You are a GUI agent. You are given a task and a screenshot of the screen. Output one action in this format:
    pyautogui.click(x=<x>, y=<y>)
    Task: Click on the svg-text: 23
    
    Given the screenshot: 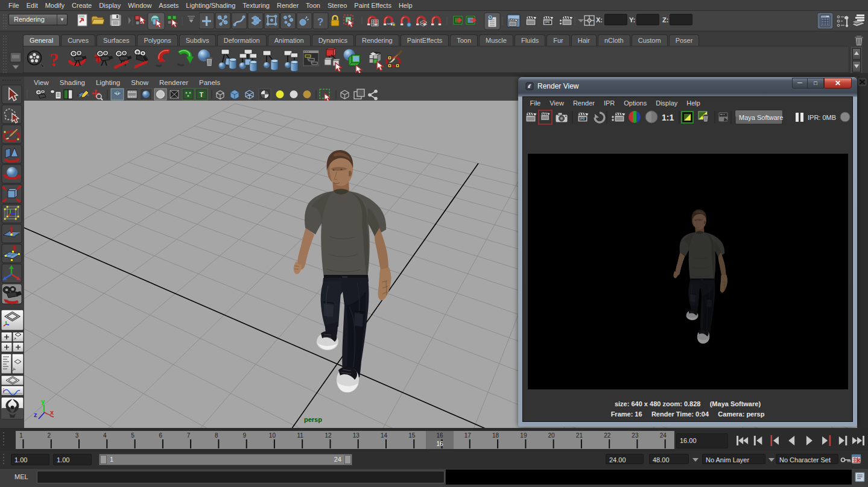 What is the action you would take?
    pyautogui.click(x=635, y=435)
    